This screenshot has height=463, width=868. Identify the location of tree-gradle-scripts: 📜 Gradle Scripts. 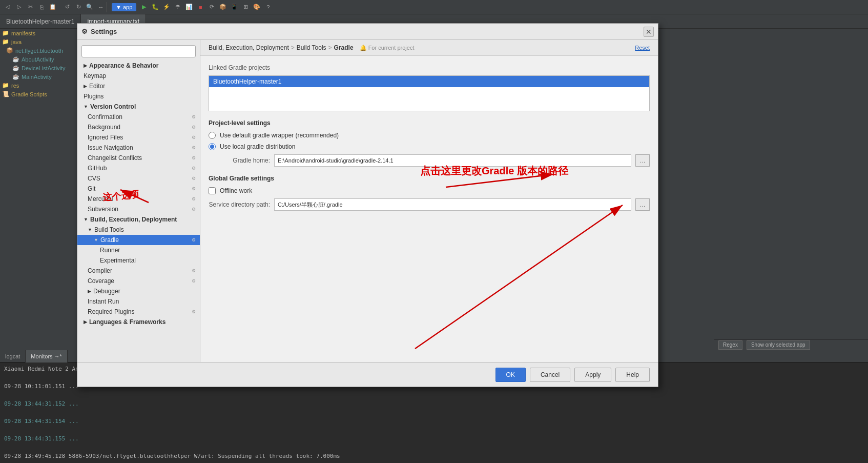
(38, 94).